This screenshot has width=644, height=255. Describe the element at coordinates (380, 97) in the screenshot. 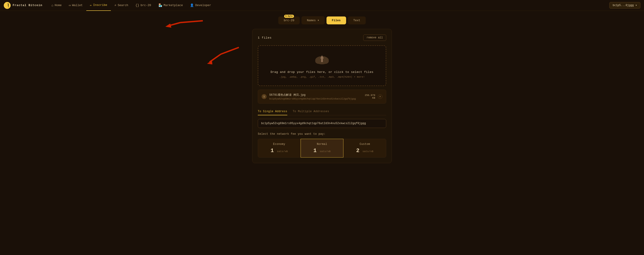

I see `file-remove-button: ✕` at that location.